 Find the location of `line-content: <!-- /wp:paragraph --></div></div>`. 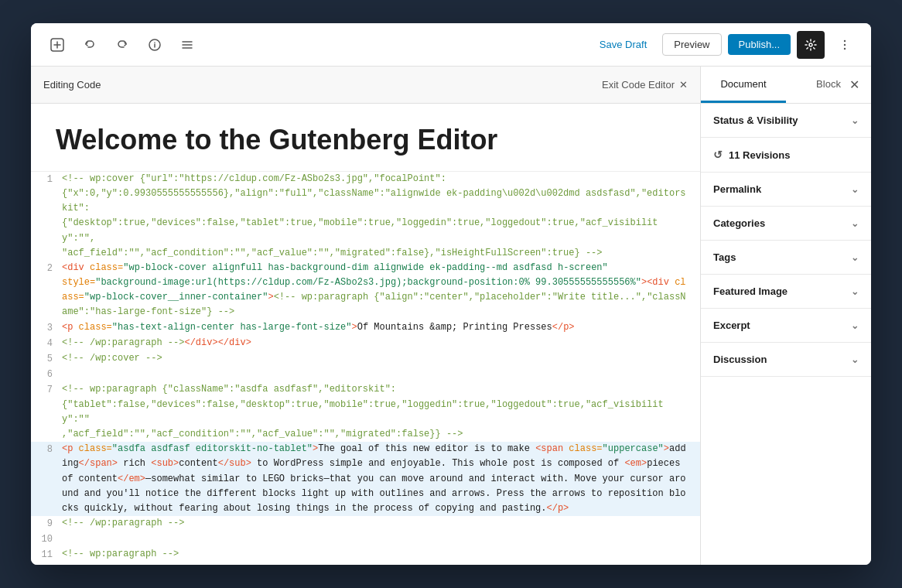

line-content: <!-- /wp:paragraph --></div></div> is located at coordinates (381, 344).